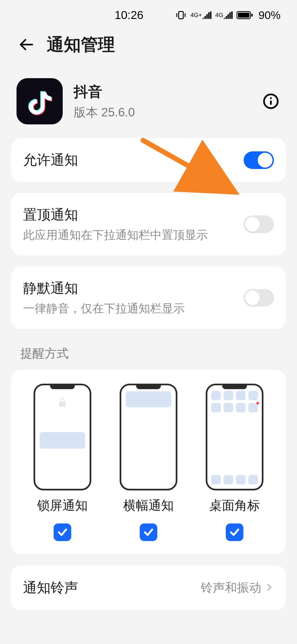 The image size is (297, 644). Describe the element at coordinates (224, 15) in the screenshot. I see `signal-2-icon: 4G` at that location.